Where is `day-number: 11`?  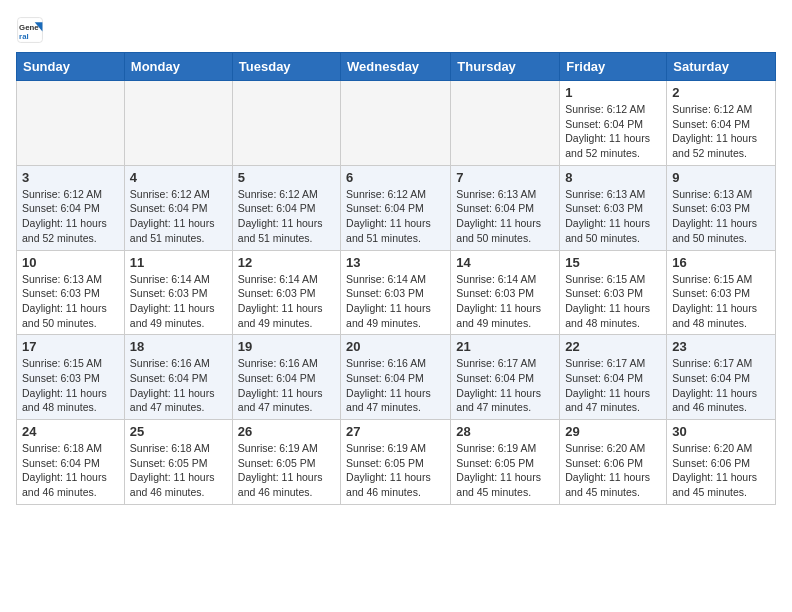 day-number: 11 is located at coordinates (178, 262).